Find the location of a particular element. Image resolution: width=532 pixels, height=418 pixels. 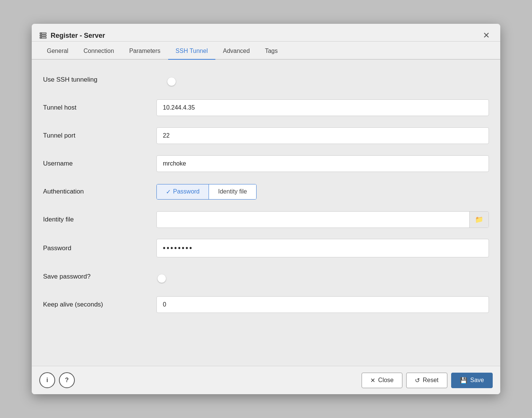

tab-advanced: Advanced is located at coordinates (237, 51).